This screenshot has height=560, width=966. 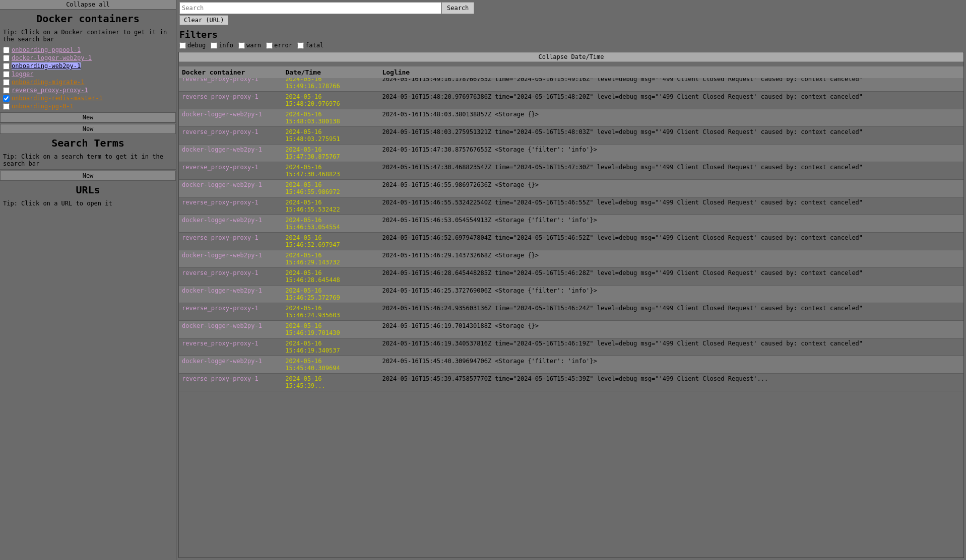 I want to click on filter-item-warn: warn, so click(x=250, y=45).